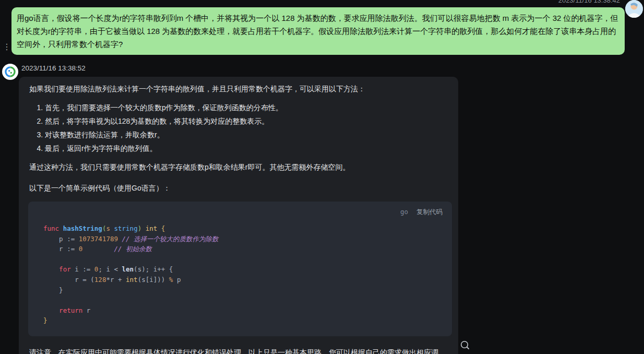 This screenshot has width=644, height=354. What do you see at coordinates (238, 89) in the screenshot?
I see `assistant-paragraph-intro: 如果我们要使用除法散列法来计算一个字符串的散列值，并且只利用常数个机器字，可以采…` at bounding box center [238, 89].